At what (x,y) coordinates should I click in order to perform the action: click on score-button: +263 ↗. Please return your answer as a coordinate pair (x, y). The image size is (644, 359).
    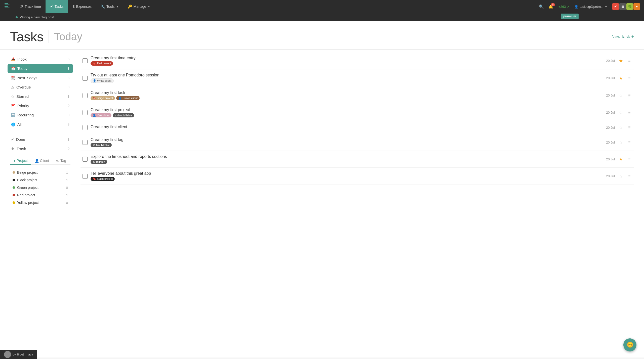
    Looking at the image, I should click on (564, 7).